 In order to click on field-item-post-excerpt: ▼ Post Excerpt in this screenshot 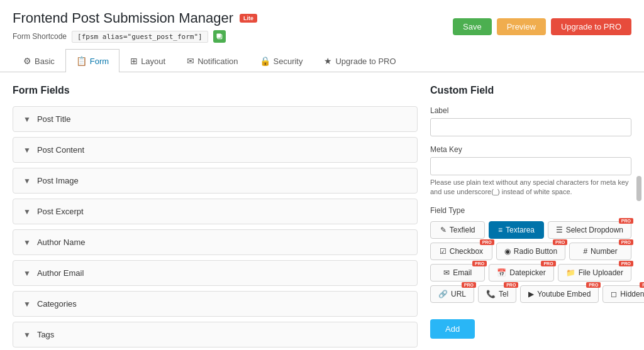, I will do `click(215, 211)`.